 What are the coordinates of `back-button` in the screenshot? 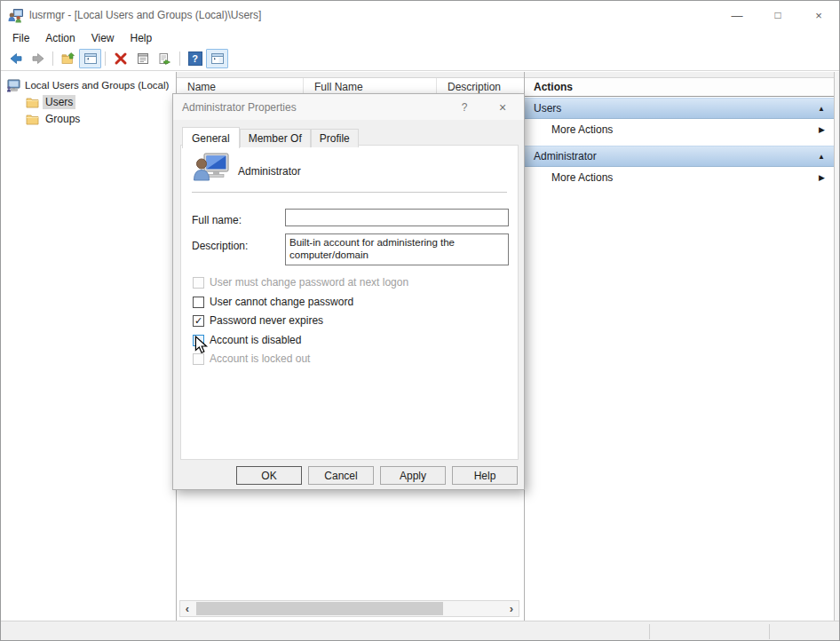 It's located at (16, 59).